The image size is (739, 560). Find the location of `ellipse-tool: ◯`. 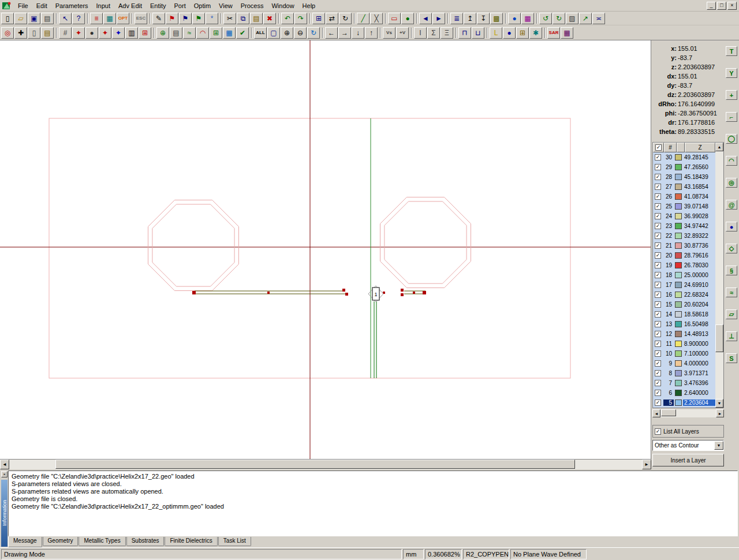

ellipse-tool: ◯ is located at coordinates (731, 139).